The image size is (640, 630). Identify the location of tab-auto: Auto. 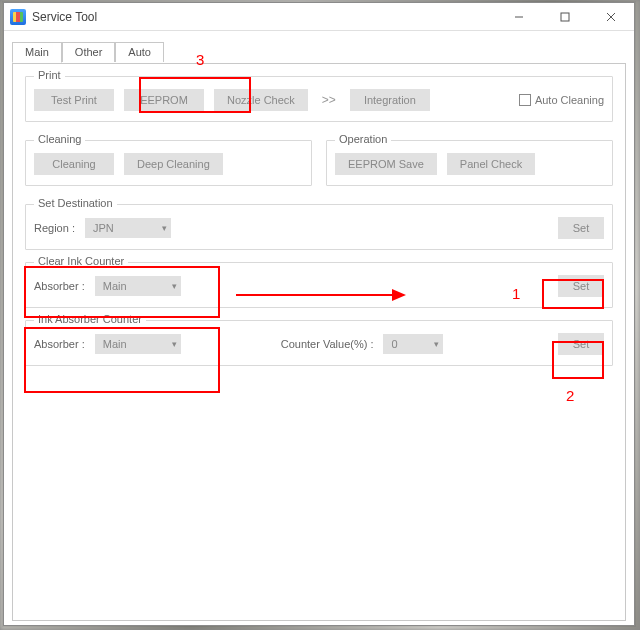
(140, 52).